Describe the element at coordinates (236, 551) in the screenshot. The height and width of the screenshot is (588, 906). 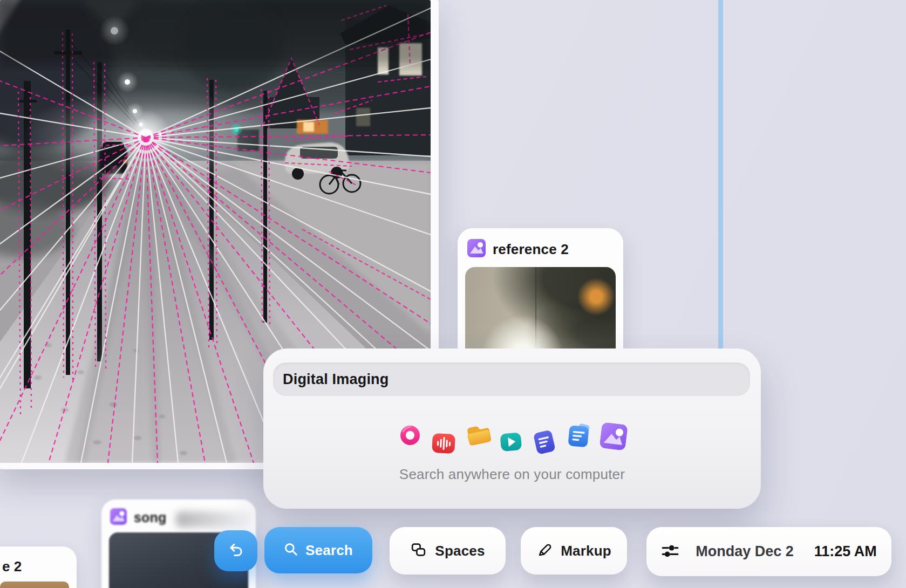
I see `back-button` at that location.